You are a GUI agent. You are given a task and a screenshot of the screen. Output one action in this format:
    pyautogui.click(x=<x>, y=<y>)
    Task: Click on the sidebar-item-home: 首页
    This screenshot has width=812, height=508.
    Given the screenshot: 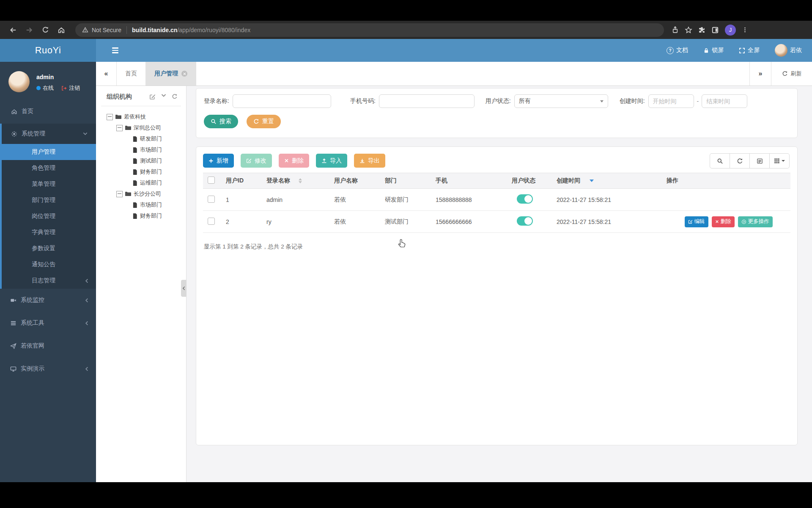 What is the action you would take?
    pyautogui.click(x=48, y=111)
    